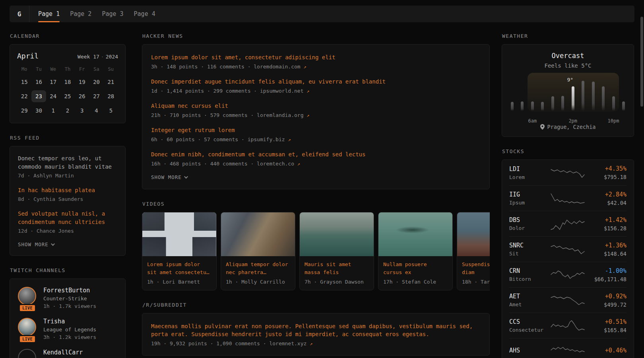 This screenshot has width=644, height=358. What do you see at coordinates (19, 14) in the screenshot?
I see `app-logo: G` at bounding box center [19, 14].